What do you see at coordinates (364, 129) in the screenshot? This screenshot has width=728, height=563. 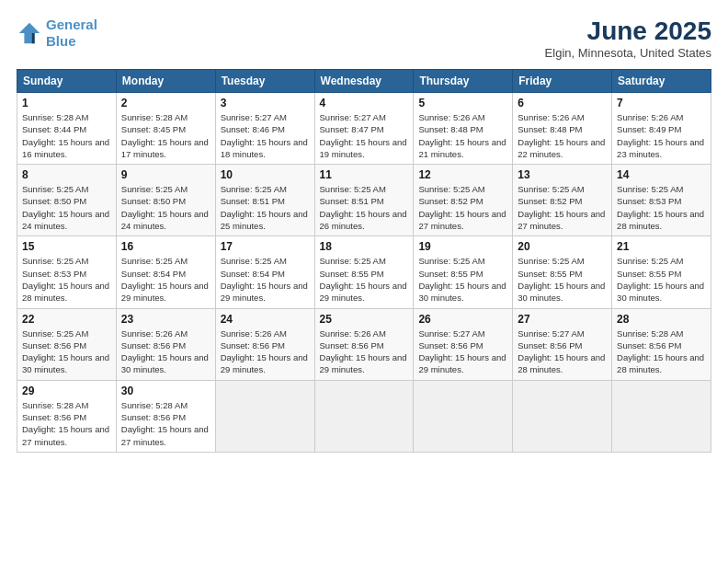 I see `table-row: 4 Sunrise: 5:27 AM Sunset: 8:47 PM Dayli…` at bounding box center [364, 129].